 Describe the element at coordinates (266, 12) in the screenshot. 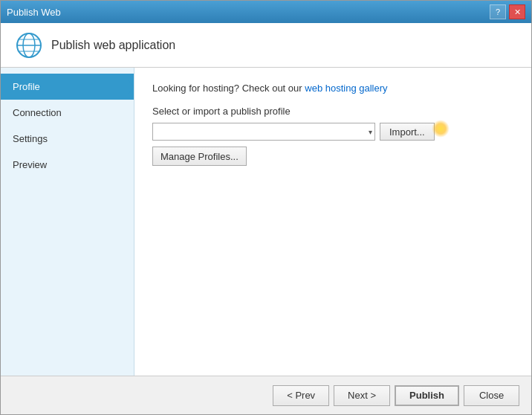

I see `title-bar: Publish Web ? ✕` at that location.